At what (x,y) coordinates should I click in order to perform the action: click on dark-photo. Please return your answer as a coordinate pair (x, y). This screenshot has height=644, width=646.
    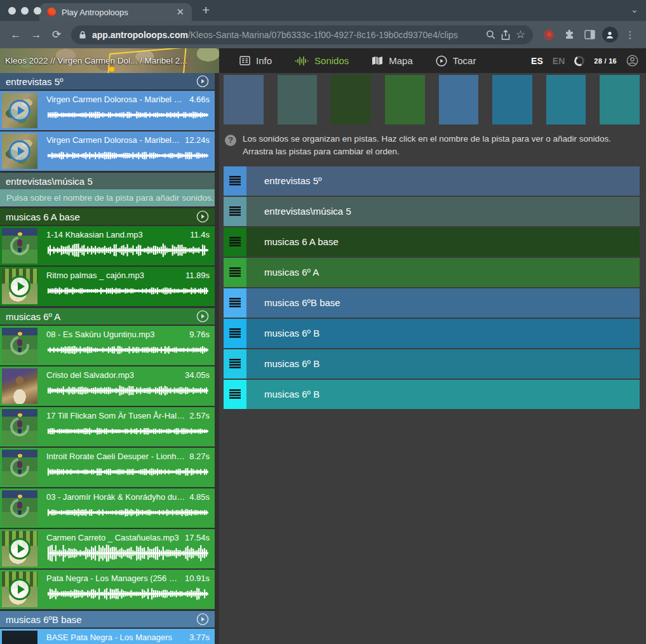
    Looking at the image, I should click on (20, 638).